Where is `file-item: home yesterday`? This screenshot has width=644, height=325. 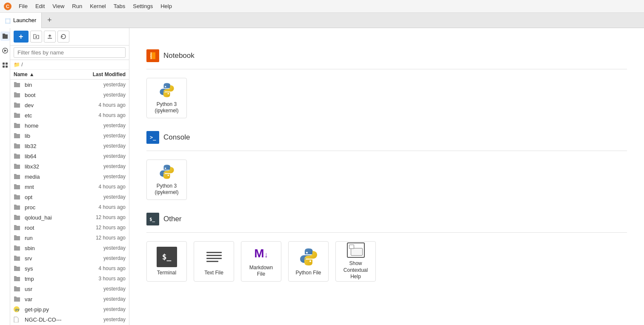 file-item: home yesterday is located at coordinates (70, 125).